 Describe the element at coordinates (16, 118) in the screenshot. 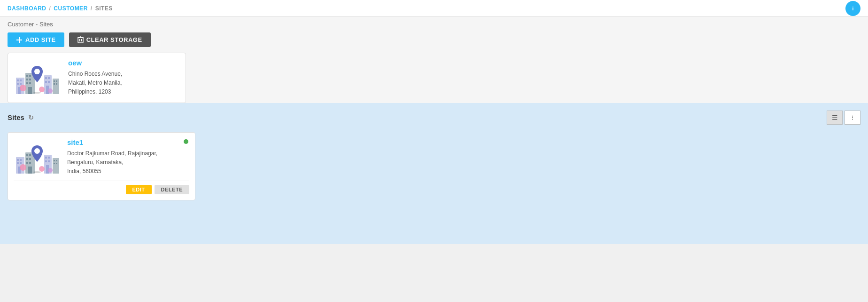

I see `sites-title-label: Sites` at that location.